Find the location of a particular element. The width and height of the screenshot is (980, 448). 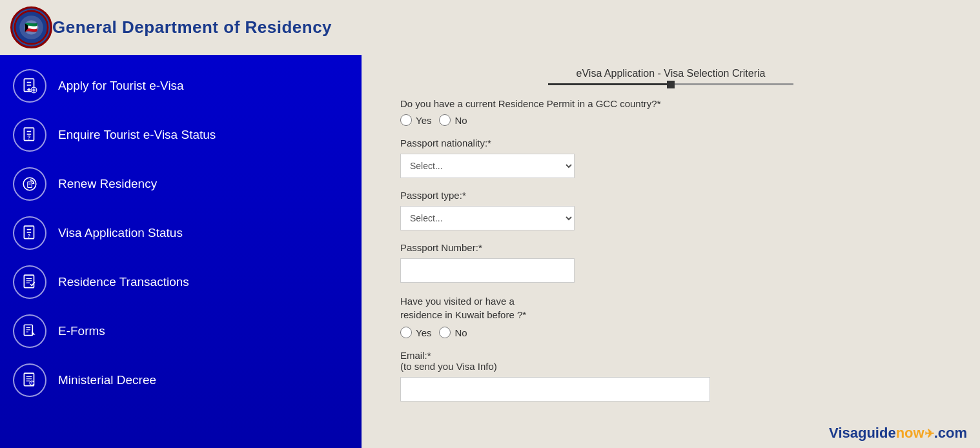

progress-bar-fill is located at coordinates (609, 84).